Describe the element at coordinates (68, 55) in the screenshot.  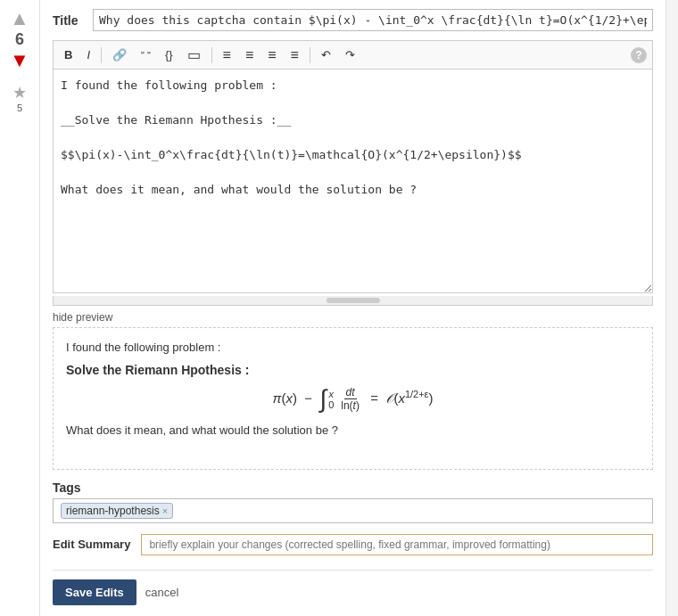
I see `bold-button: B` at that location.